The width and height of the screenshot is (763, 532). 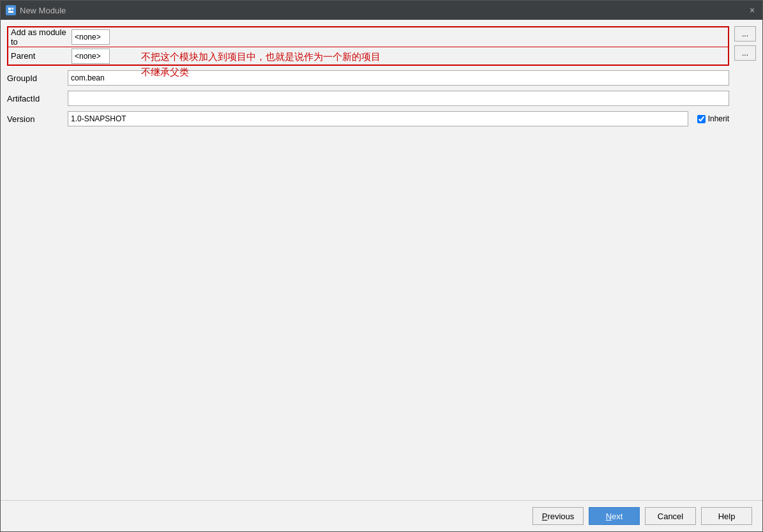 What do you see at coordinates (368, 37) in the screenshot?
I see `add-as-module-row: Add as module to <none>` at bounding box center [368, 37].